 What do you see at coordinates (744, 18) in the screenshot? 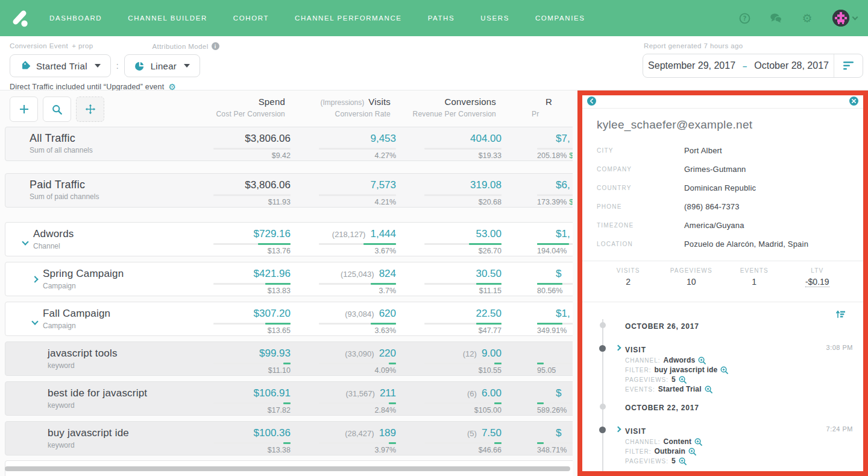
I see `help-icon: ?` at bounding box center [744, 18].